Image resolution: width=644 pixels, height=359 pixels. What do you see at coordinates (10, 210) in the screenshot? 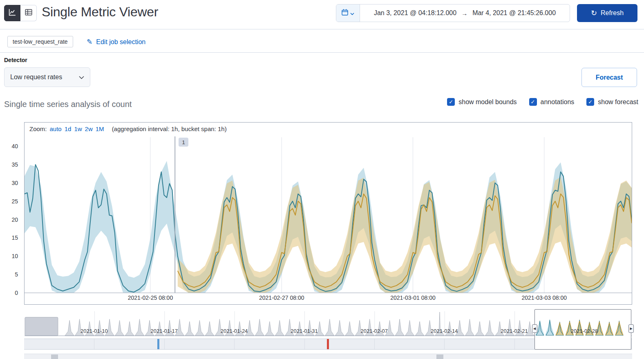
I see `y-axis: 0510152025303540` at bounding box center [10, 210].